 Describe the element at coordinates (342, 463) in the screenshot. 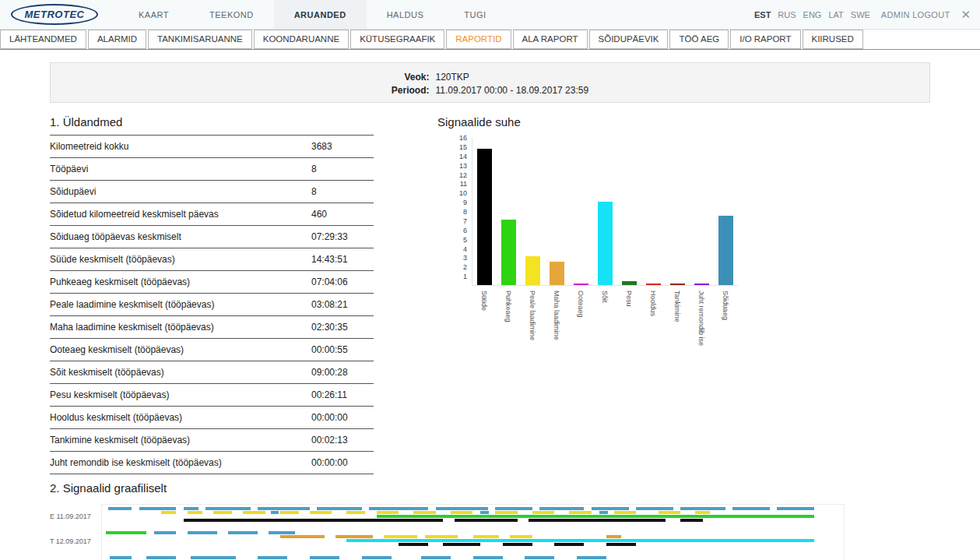

I see `row-value: 00:00:00` at that location.